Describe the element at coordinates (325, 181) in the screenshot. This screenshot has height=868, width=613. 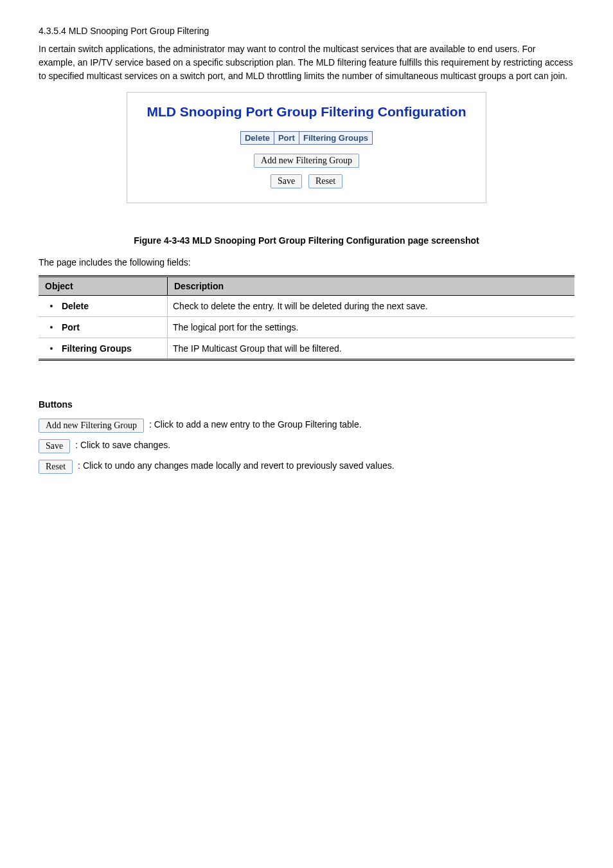
I see `reset-button: Reset` at that location.